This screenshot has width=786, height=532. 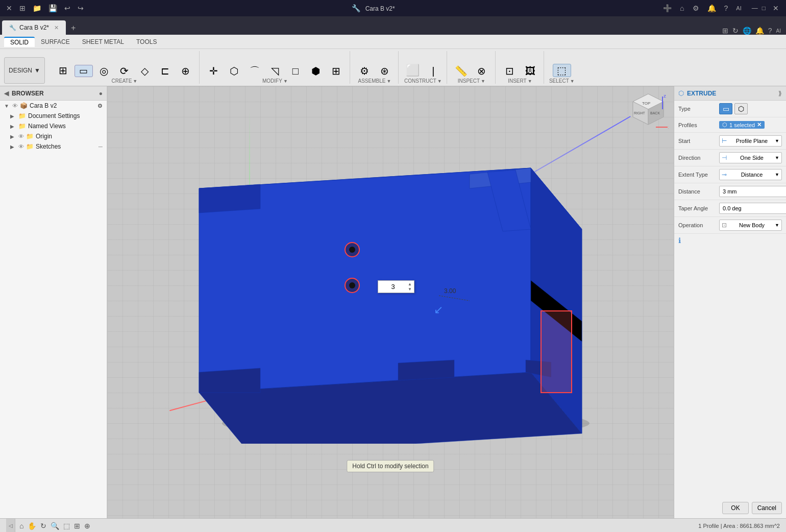 What do you see at coordinates (104, 71) in the screenshot?
I see `revolve-btn: ◎` at bounding box center [104, 71].